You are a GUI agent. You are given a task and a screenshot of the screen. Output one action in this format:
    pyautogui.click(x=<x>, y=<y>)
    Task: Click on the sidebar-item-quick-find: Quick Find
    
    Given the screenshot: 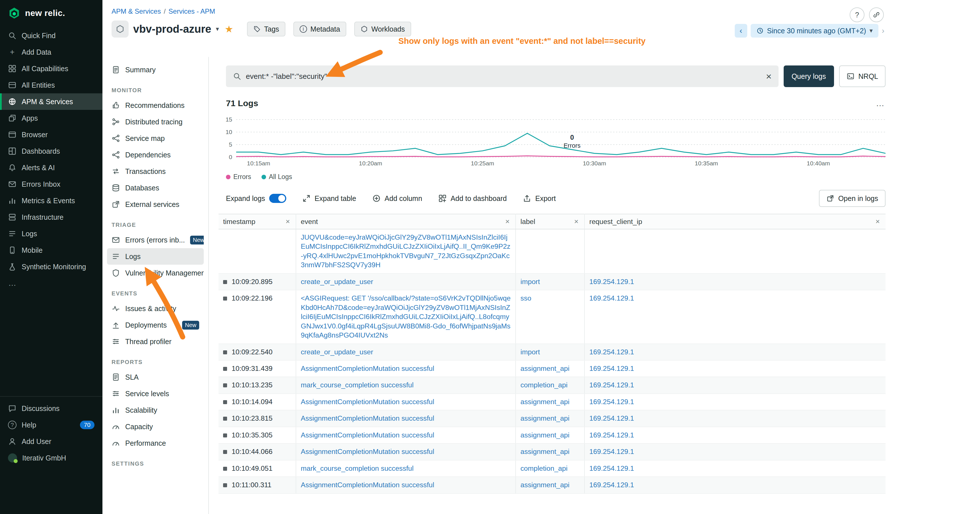 What is the action you would take?
    pyautogui.click(x=51, y=36)
    